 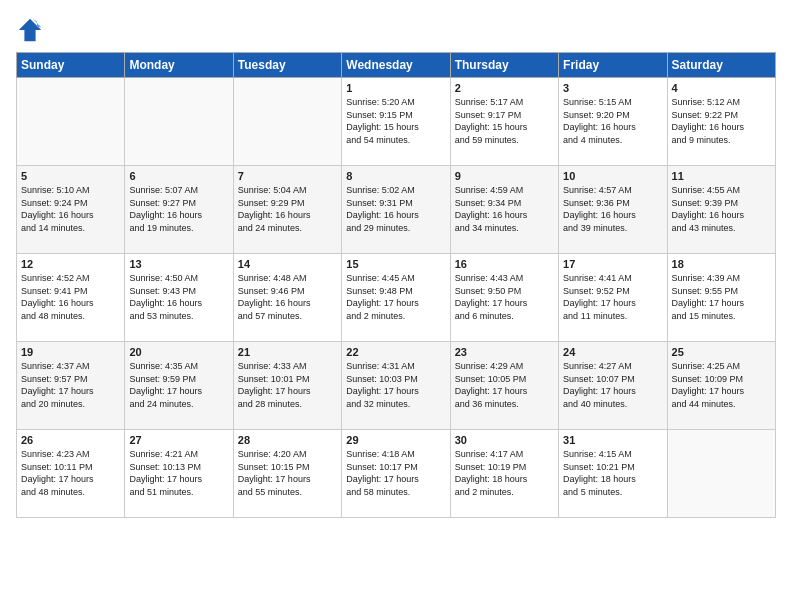 I want to click on calendar-cell: 31Sunrise: 4:15 AM Sunset: 10:21 PM Dayl…, so click(x=613, y=474).